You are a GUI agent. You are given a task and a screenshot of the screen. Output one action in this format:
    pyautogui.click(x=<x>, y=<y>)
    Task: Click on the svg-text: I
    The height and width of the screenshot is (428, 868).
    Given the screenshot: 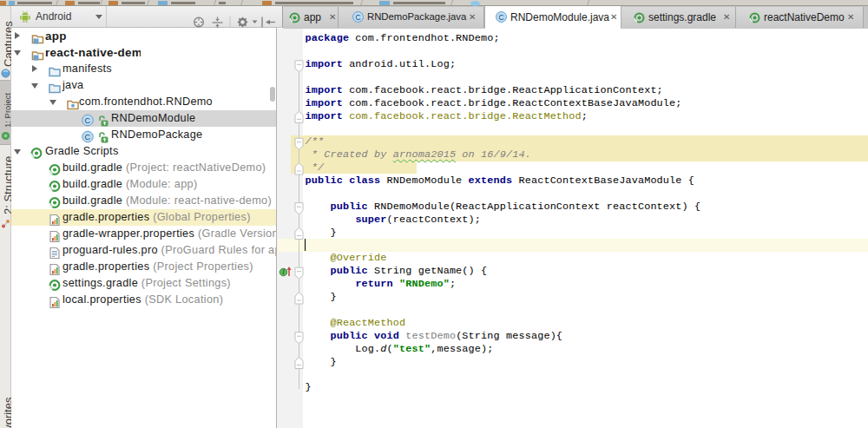 What is the action you would take?
    pyautogui.click(x=283, y=273)
    